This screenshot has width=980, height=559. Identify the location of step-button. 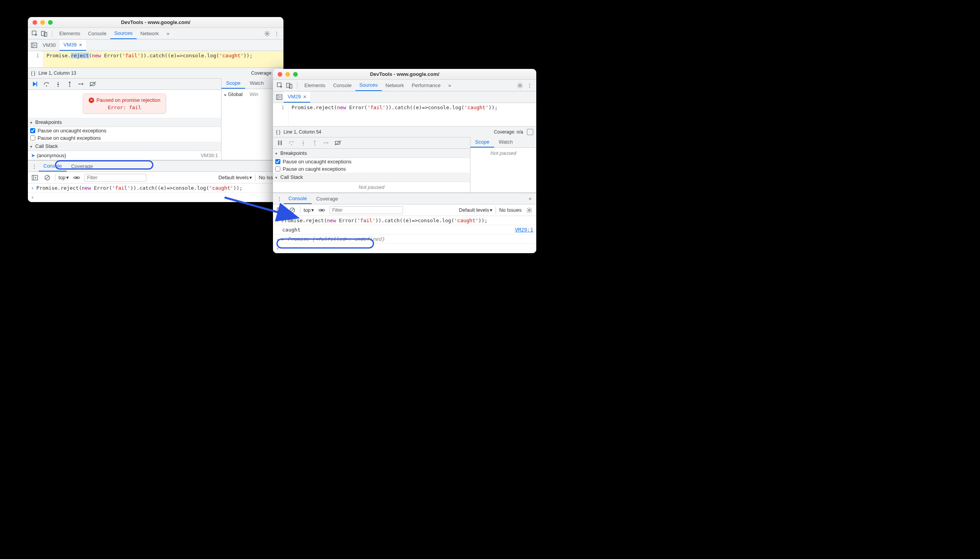
(81, 84).